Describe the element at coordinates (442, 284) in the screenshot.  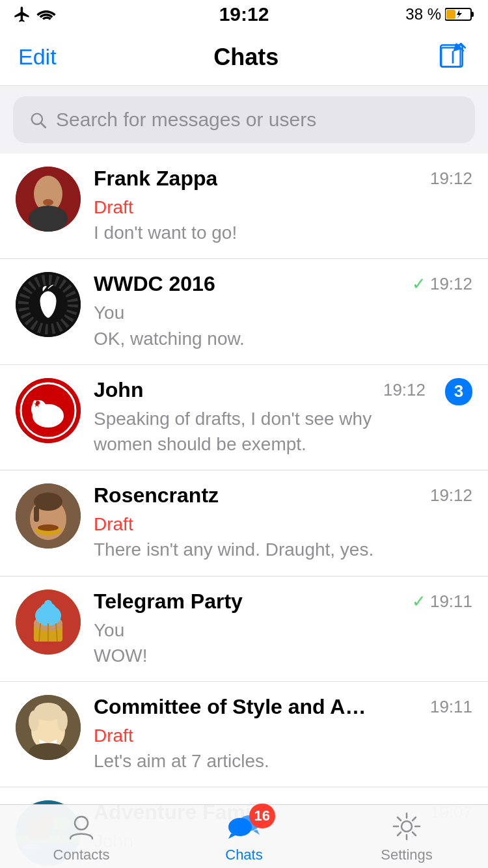
I see `chat-time: ✓19:12` at that location.